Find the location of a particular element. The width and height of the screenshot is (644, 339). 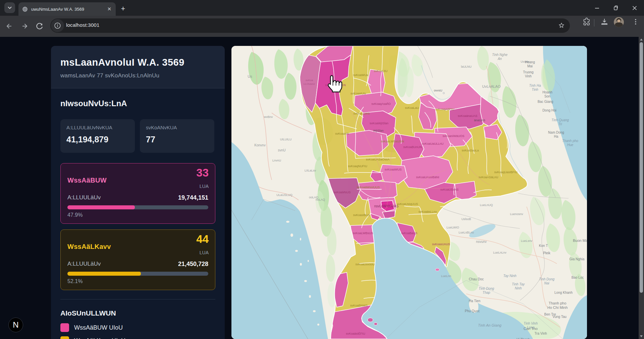

svg-text: svKoaUSsNS is located at coordinates (449, 190).